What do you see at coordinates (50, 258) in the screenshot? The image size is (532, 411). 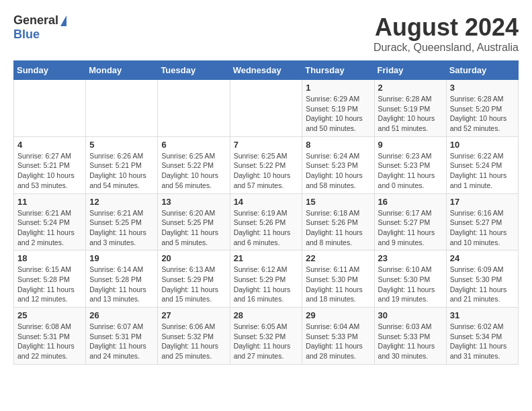 I see `day-number: 18` at bounding box center [50, 258].